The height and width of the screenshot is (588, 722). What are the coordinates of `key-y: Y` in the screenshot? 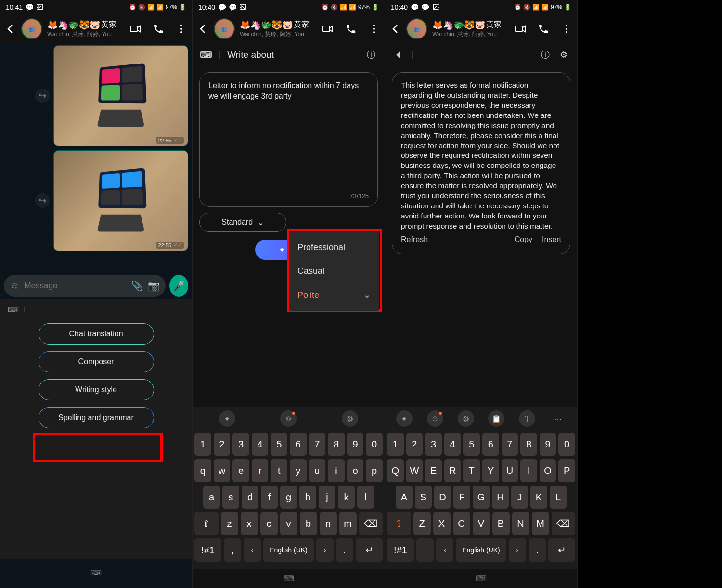 It's located at (491, 471).